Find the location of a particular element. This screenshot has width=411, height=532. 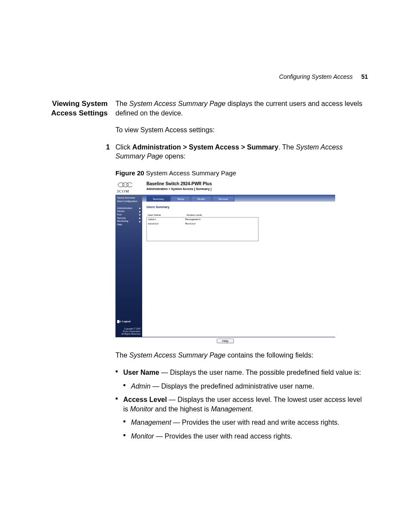

tab-modify: Modify is located at coordinates (201, 199).